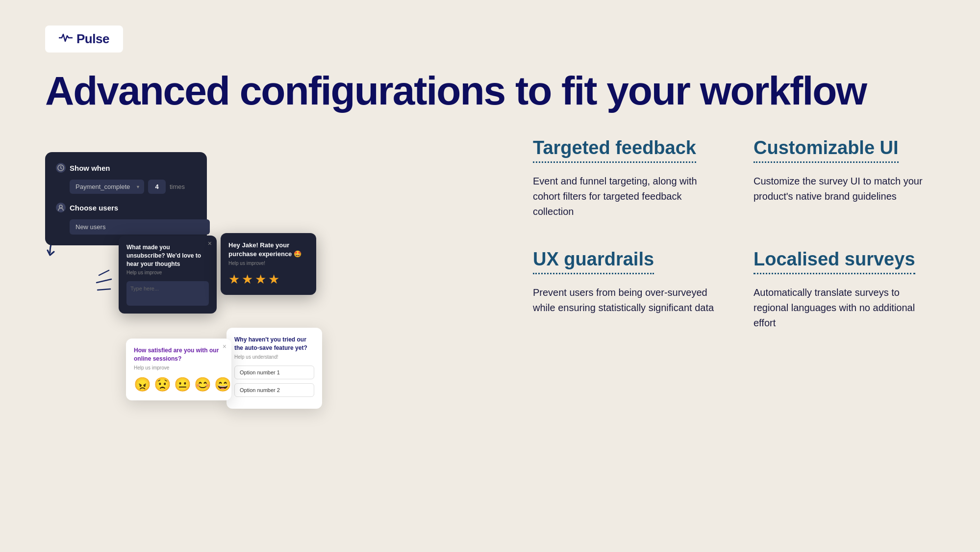 The image size is (980, 552). Describe the element at coordinates (178, 355) in the screenshot. I see `survey-emoji-title: How satisfied are you with our online se…` at that location.